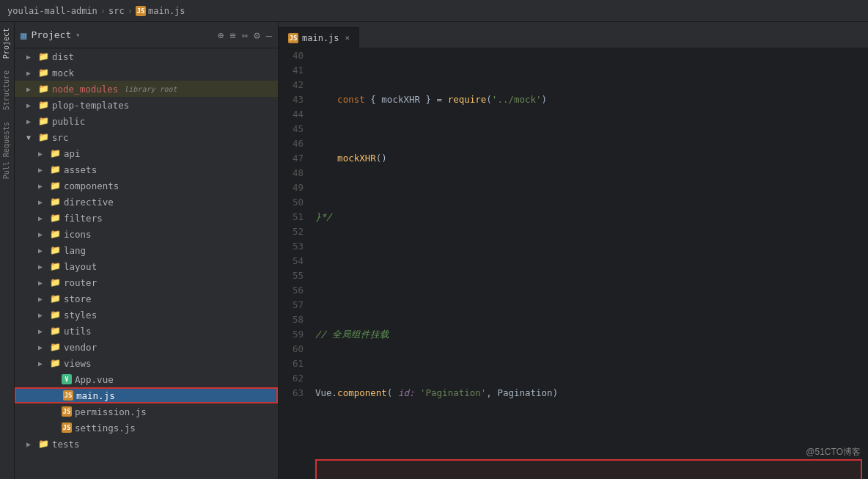 This screenshot has width=868, height=479. Describe the element at coordinates (44, 444) in the screenshot. I see `folder-icon-tests: 📁` at that location.